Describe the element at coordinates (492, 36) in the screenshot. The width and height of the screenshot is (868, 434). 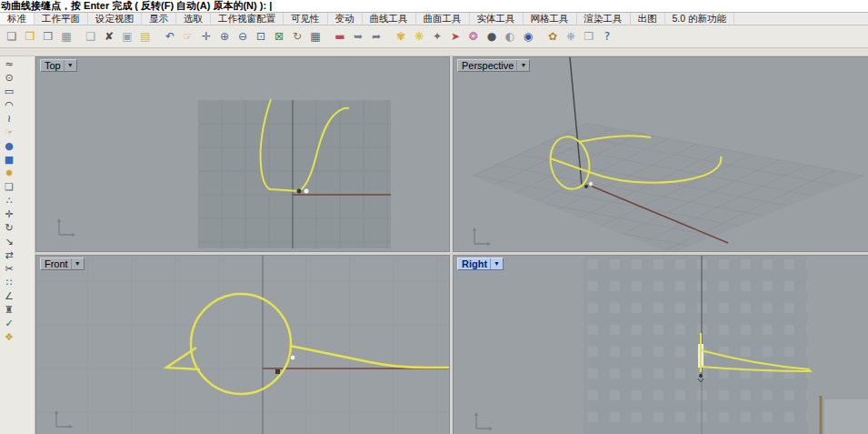
I see `shaded-sphere-icon: ●` at that location.